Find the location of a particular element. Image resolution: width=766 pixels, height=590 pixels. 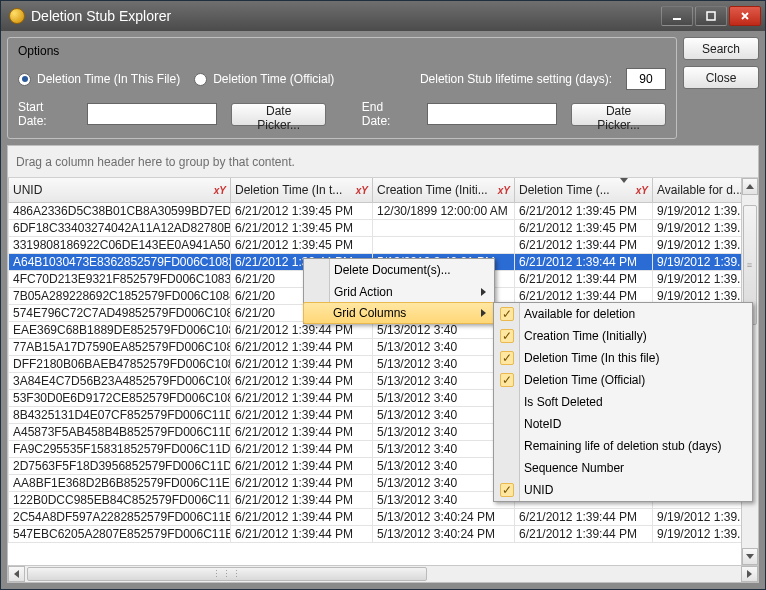

horizontal-scrollbar: ⋮⋮⋮ is located at coordinates (383, 574).